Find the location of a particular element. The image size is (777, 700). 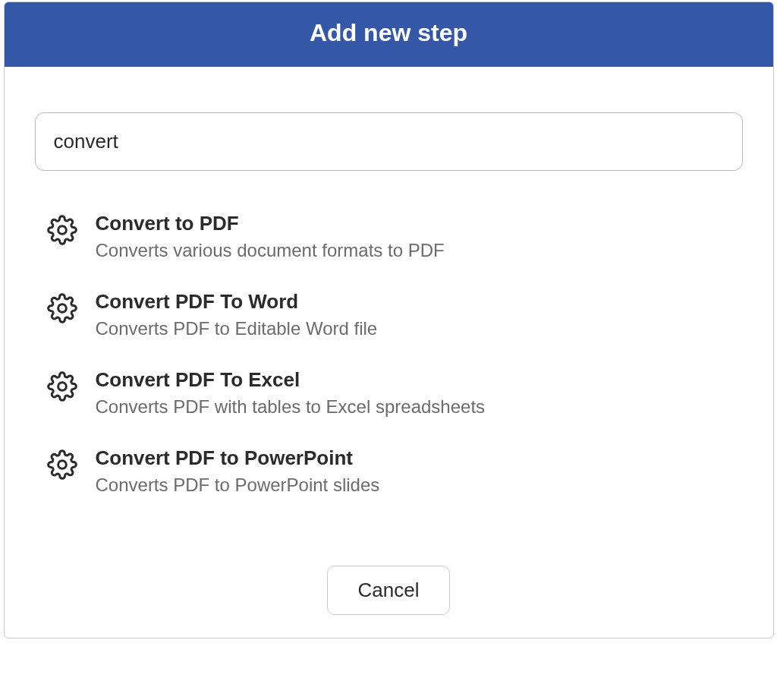

result-text: Convert PDF To Excel Converts PDF with t… is located at coordinates (413, 393).